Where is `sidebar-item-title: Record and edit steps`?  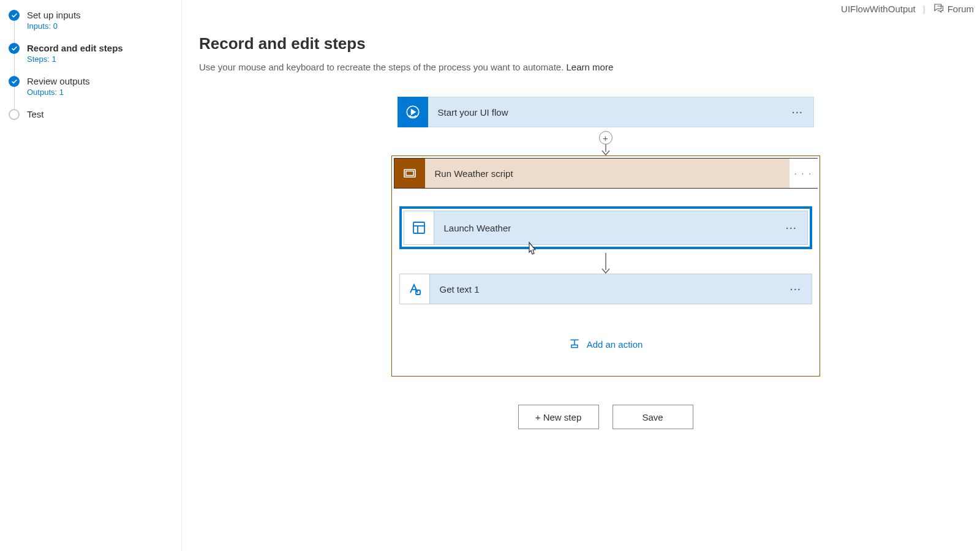
sidebar-item-title: Record and edit steps is located at coordinates (75, 48).